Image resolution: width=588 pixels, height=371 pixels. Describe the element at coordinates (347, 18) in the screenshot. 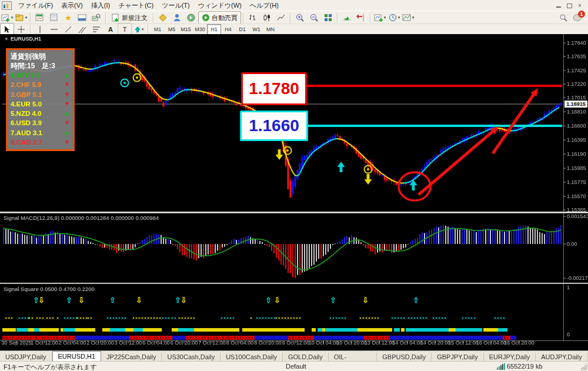

I see `auto-scroll-button` at that location.